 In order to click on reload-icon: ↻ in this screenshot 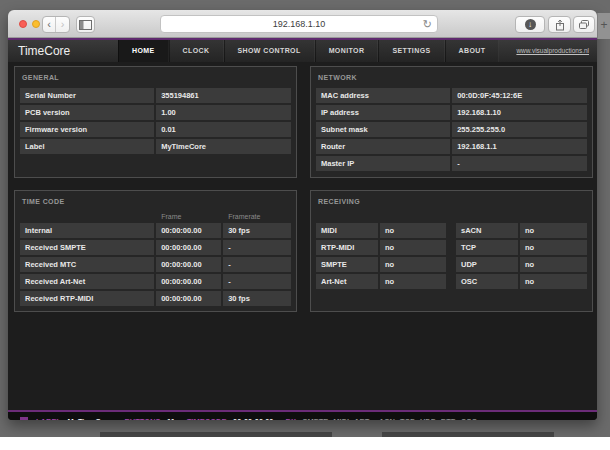, I will do `click(428, 24)`.